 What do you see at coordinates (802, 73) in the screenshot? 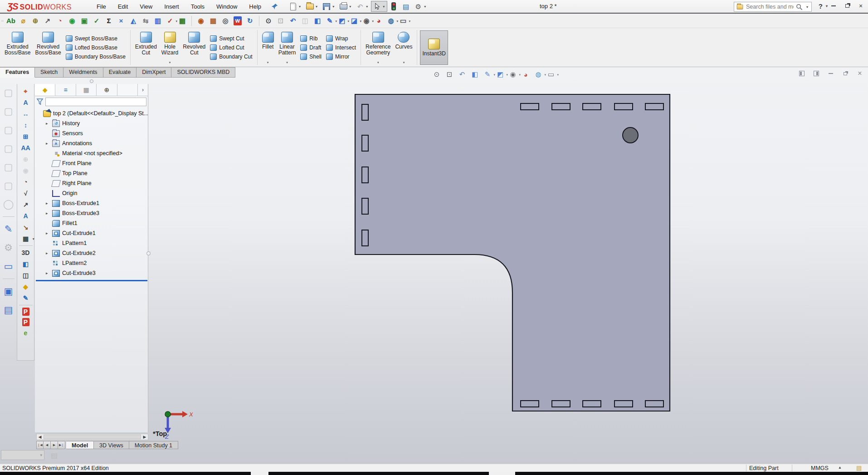
I see `collapse-left-pane-icon` at bounding box center [802, 73].